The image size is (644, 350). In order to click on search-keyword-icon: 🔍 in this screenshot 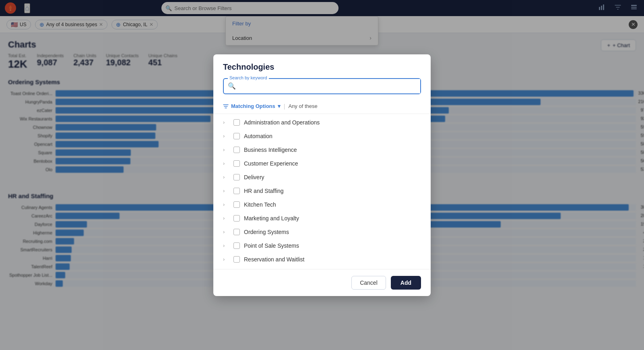, I will do `click(232, 86)`.